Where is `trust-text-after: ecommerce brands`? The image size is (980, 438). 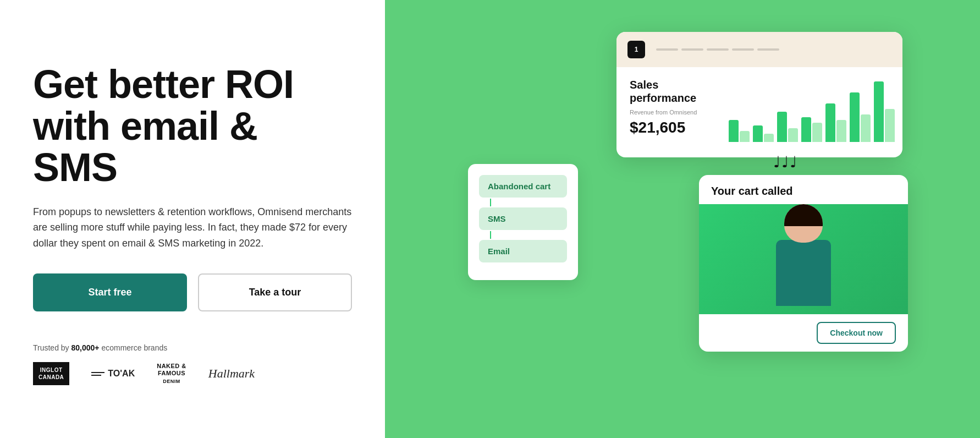 trust-text-after: ecommerce brands is located at coordinates (134, 348).